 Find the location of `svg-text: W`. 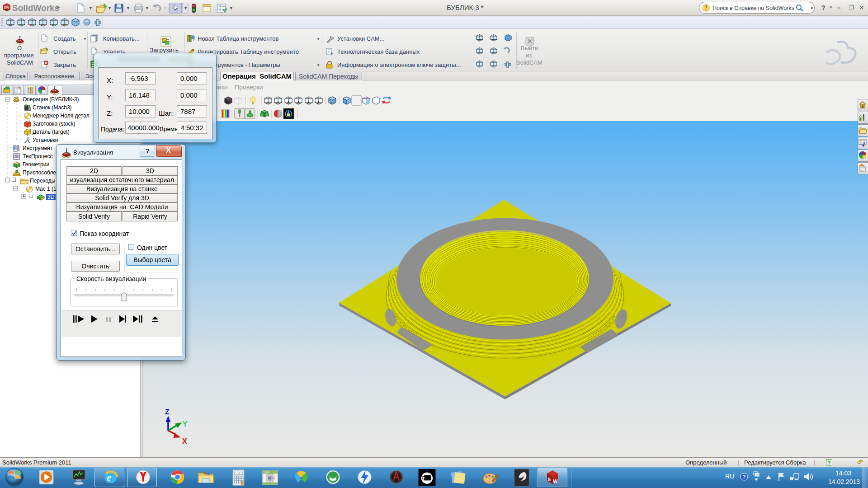

svg-text: W is located at coordinates (555, 481).